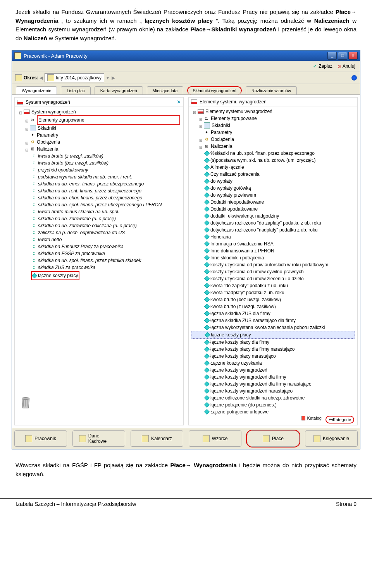 The height and width of the screenshot is (588, 372). What do you see at coordinates (273, 153) in the screenshot?
I see `tree-item: %składki na ub. społ. finan. przez ubezp…` at bounding box center [273, 153].